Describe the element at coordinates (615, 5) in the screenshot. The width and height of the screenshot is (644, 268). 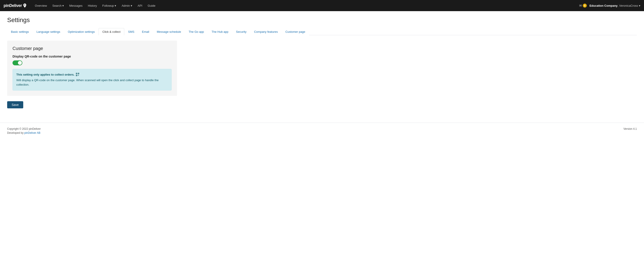
I see `user-info: Education Company, VeronicaCross ▾` at that location.